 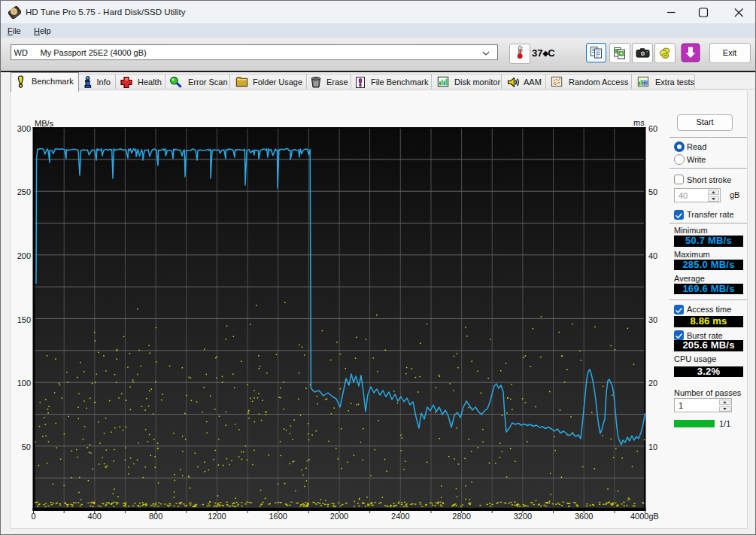 What do you see at coordinates (33, 516) in the screenshot?
I see `svg-text: 0` at bounding box center [33, 516].